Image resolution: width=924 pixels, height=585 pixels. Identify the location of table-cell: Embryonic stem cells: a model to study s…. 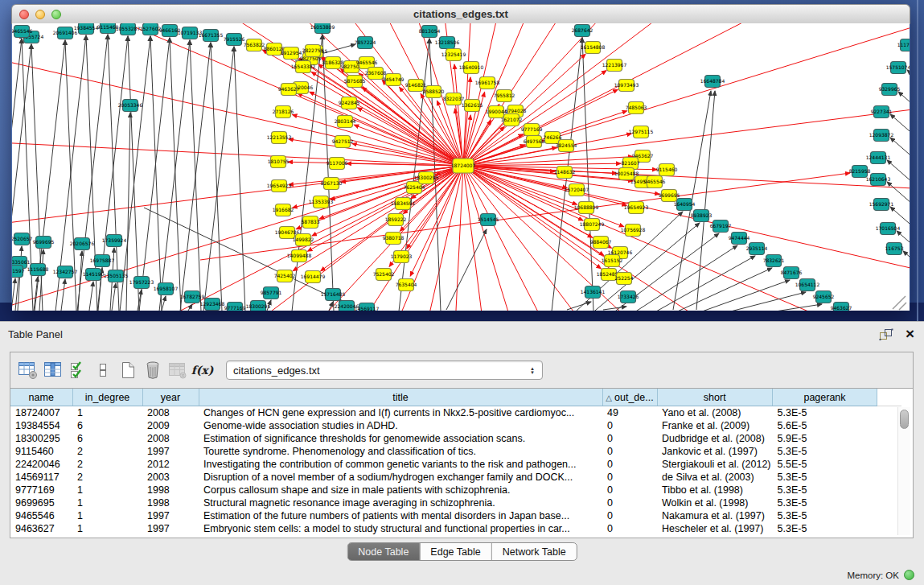
(400, 529).